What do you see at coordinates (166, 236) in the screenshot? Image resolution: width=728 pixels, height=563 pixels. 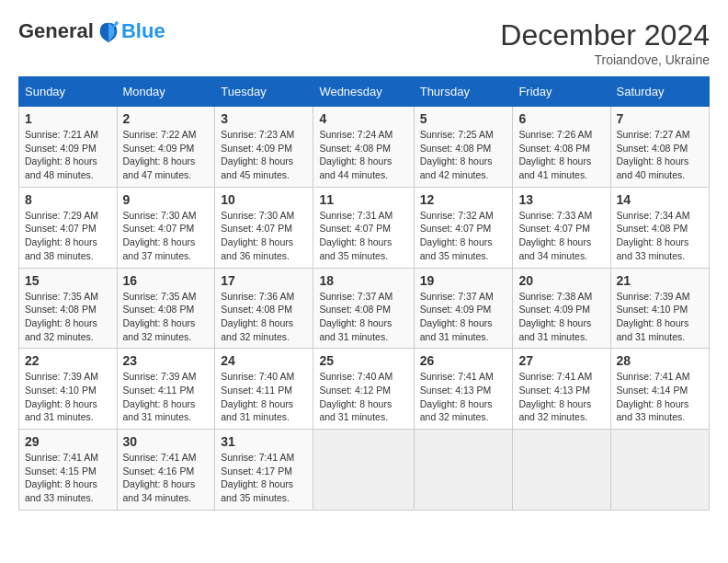 I see `day-info: Sunrise: 7:30 AM Sunset: 4:07 PM Dayligh…` at bounding box center [166, 236].